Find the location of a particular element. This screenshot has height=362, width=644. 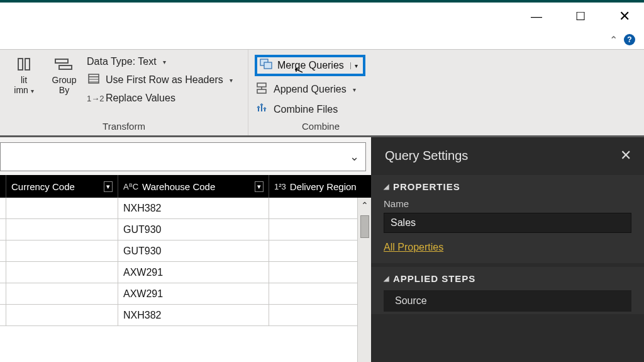

window-close-button: ✕ is located at coordinates (625, 16).